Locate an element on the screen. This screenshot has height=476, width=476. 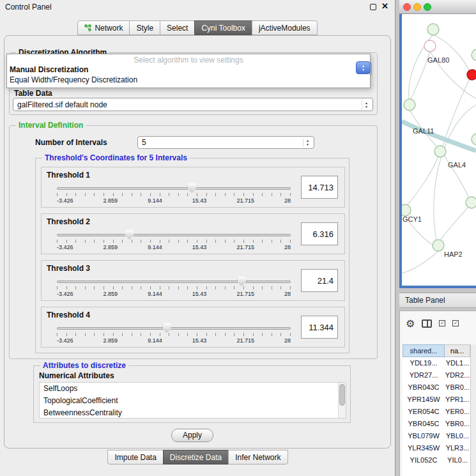
threshold-3-slider: -3.426 2.859 9.144 15.43 21.715 28 is located at coordinates (174, 288).